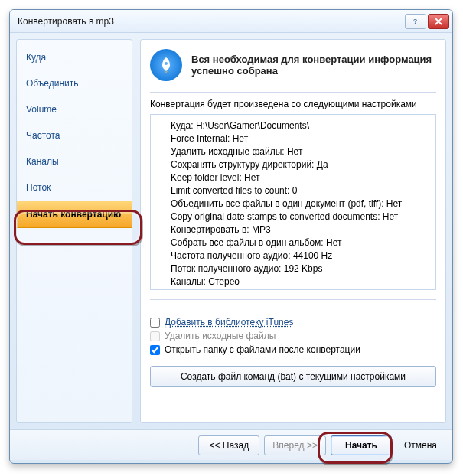  What do you see at coordinates (302, 152) in the screenshot?
I see `setting-item: Удалить исходные файлы: Нет` at bounding box center [302, 152].